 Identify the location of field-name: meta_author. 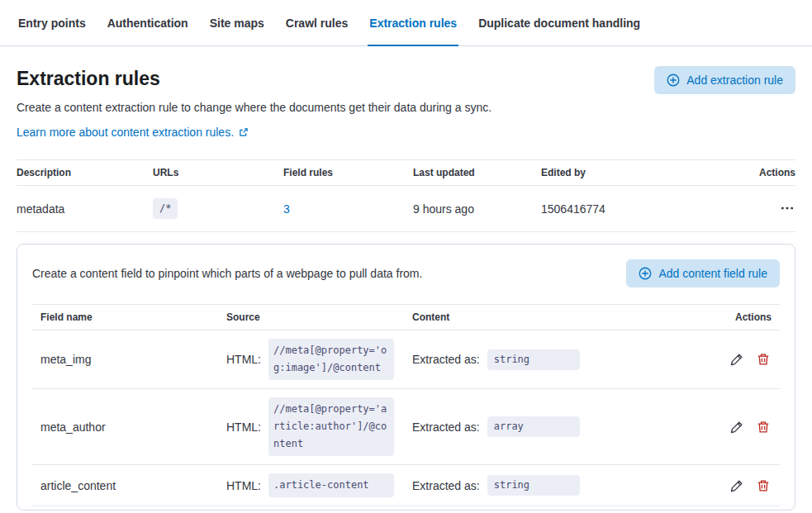
(126, 427).